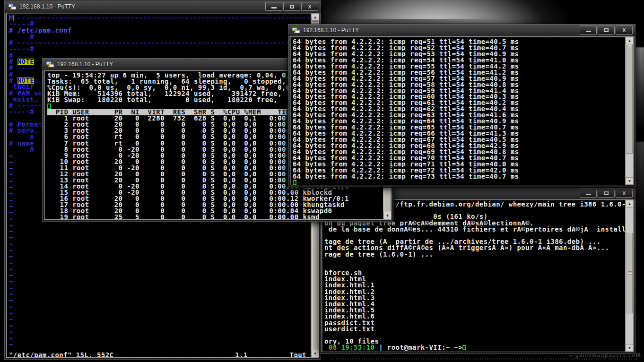 This screenshot has height=362, width=644. Describe the element at coordinates (219, 205) in the screenshot. I see `terminal-line: 17 root 20 0 0 0 0 S 0,0 0,0 0:00.00 khu…` at that location.